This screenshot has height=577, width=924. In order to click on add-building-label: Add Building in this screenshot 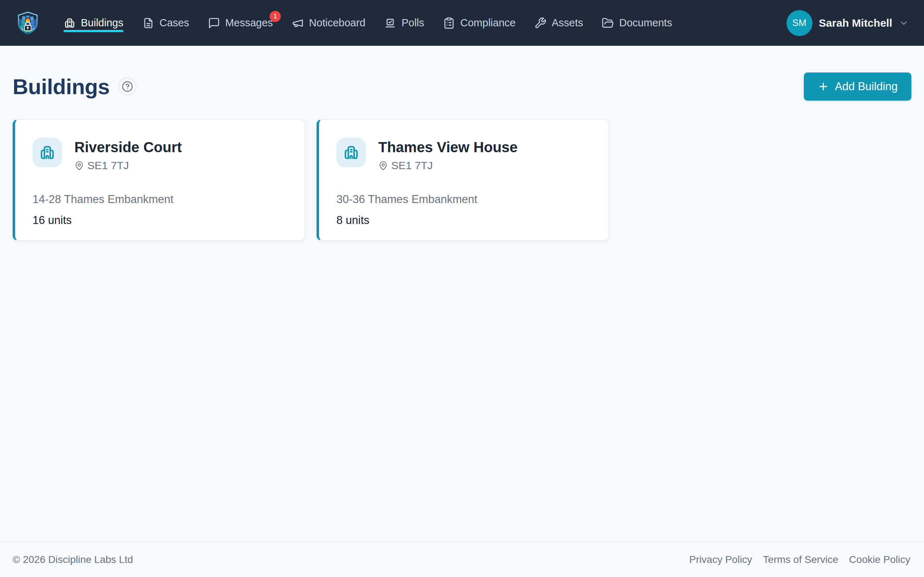, I will do `click(866, 87)`.